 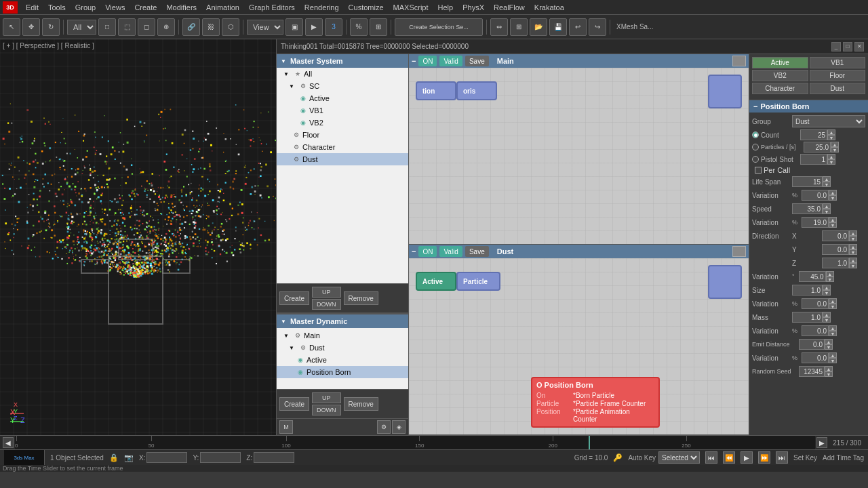 I want to click on play-last-btn: ⏭, so click(x=782, y=458).